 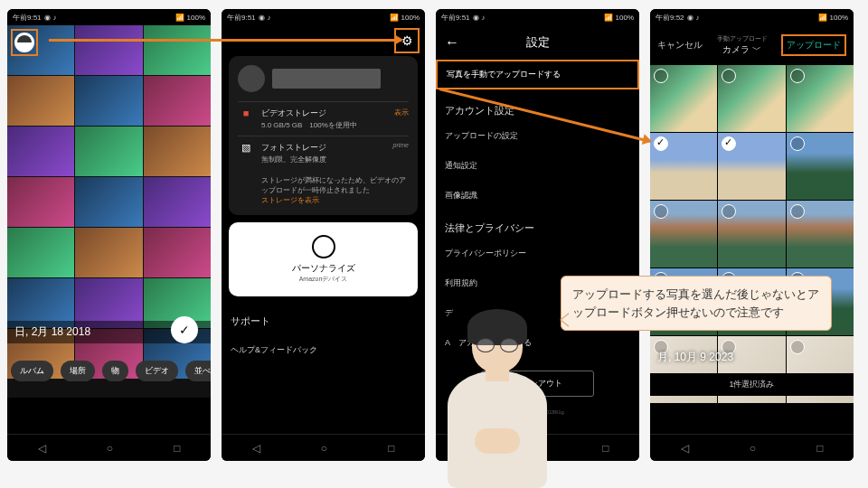 I want to click on storage-warning-link: ストレージを表示, so click(x=290, y=201).